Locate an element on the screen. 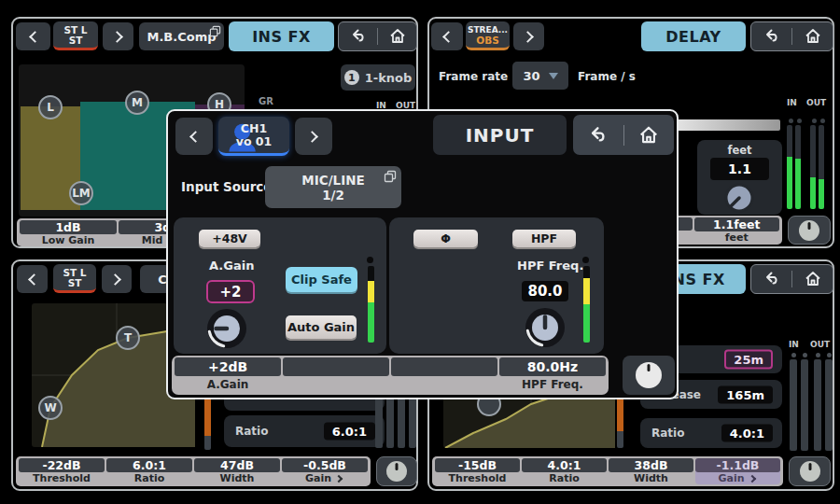 Image resolution: width=840 pixels, height=504 pixels. phantom-button: +48V is located at coordinates (230, 239).